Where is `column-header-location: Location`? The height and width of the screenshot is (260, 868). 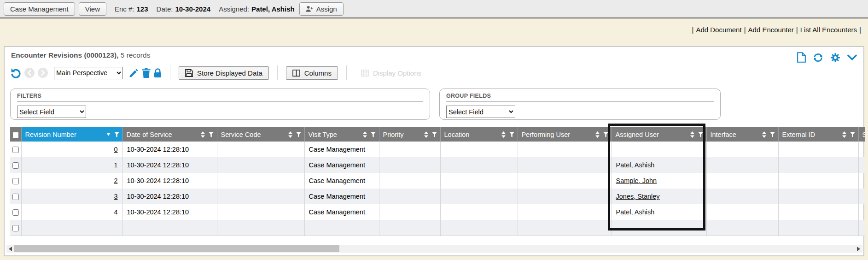
column-header-location: Location is located at coordinates (479, 135).